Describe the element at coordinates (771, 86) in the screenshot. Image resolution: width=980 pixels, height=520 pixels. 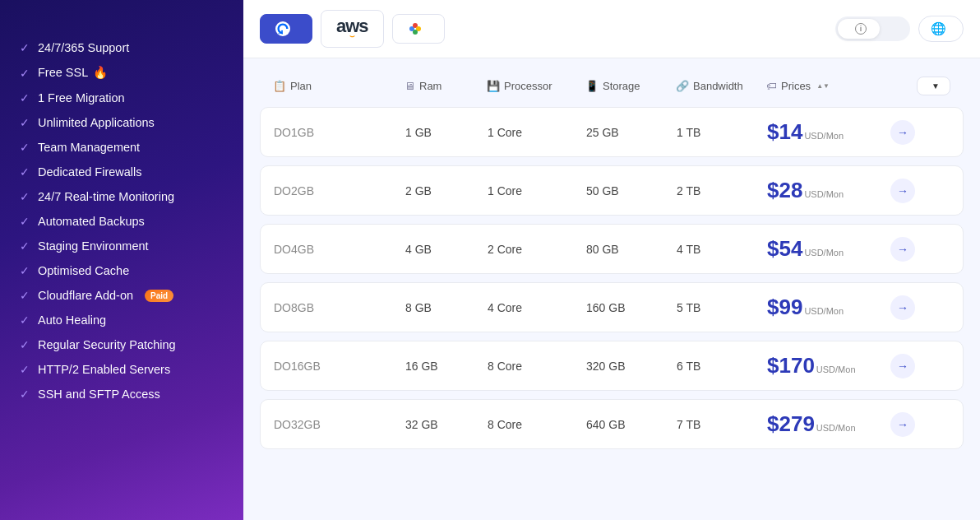
I see `prices-col-icon: 🏷` at that location.